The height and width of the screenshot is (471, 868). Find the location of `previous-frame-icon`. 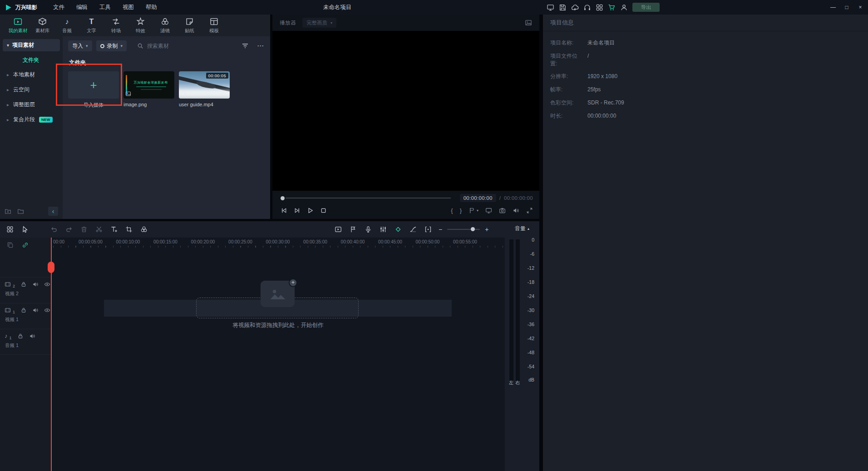

previous-frame-icon is located at coordinates (284, 211).